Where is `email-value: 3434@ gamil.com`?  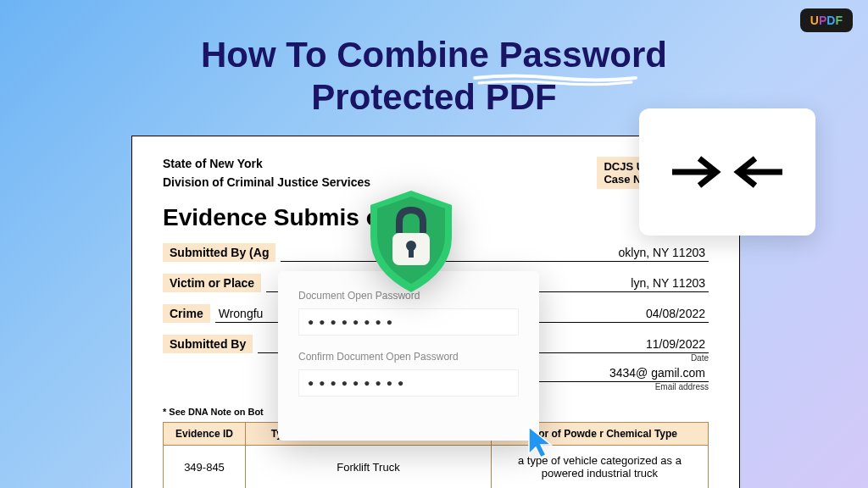 email-value: 3434@ gamil.com is located at coordinates (624, 374).